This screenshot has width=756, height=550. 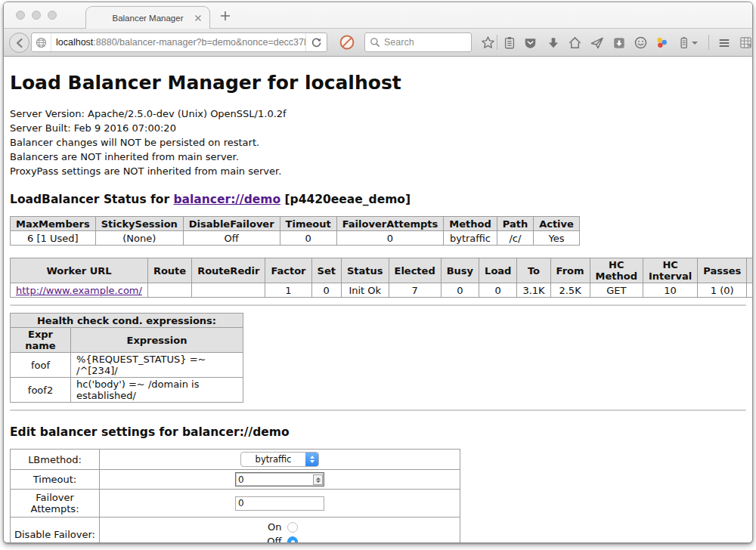 I want to click on page-grid-addon-icon, so click(x=745, y=42).